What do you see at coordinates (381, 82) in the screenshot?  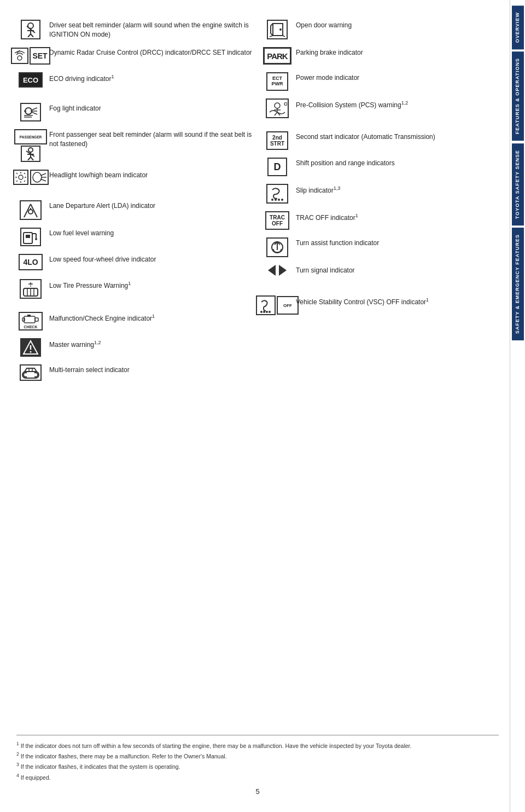 I see `list-item: ECT PWR Power mode indicator` at bounding box center [381, 82].